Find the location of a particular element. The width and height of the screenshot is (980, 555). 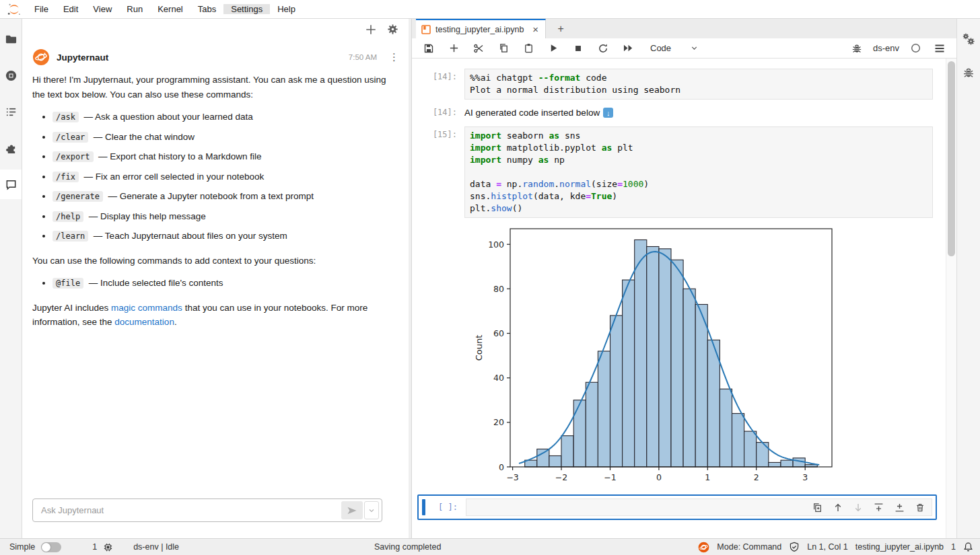

footer-text: Jupyter AI includes is located at coordinates (71, 308).